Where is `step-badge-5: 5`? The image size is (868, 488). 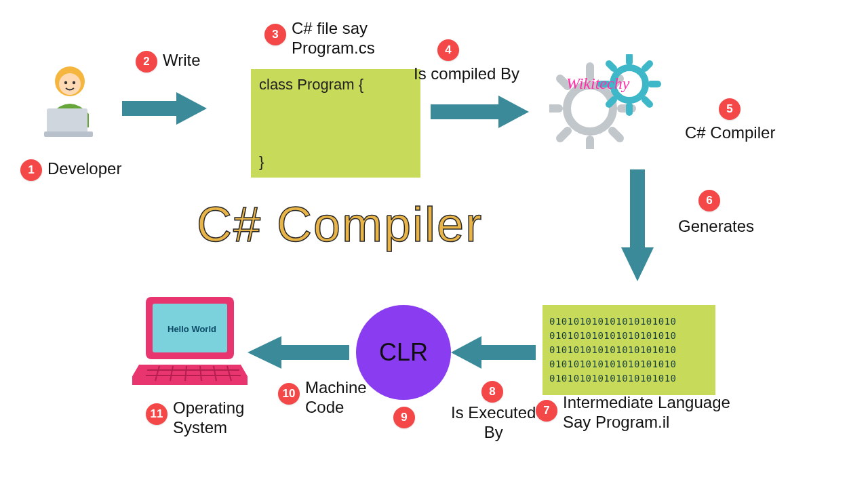
step-badge-5: 5 is located at coordinates (730, 109).